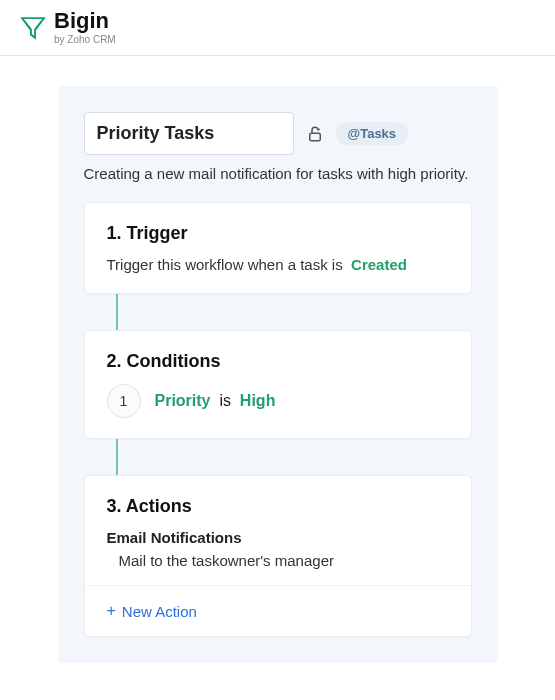  What do you see at coordinates (189, 134) in the screenshot?
I see `workflow-title-input` at bounding box center [189, 134].